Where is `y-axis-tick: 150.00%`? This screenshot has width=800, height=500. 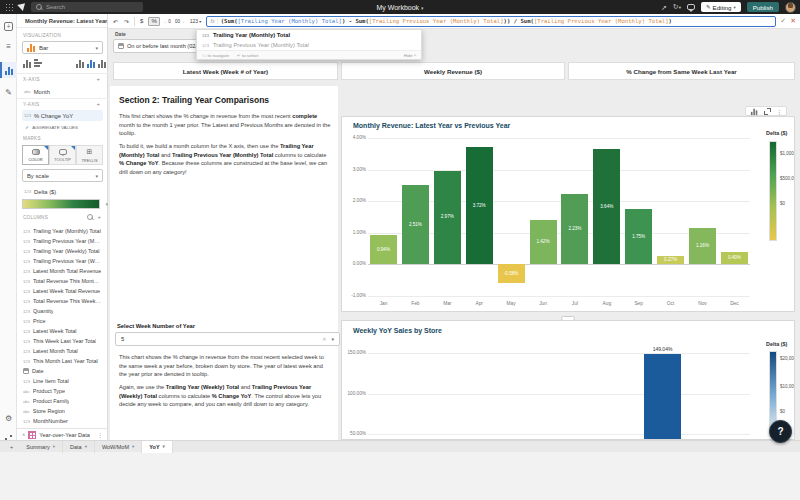 y-axis-tick: 150.00% is located at coordinates (354, 352).